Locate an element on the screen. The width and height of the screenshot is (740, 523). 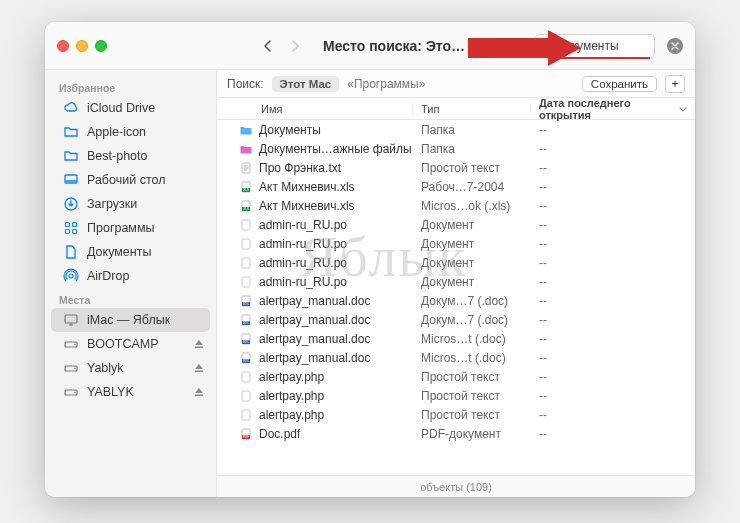
sidebar-item: BOOTCAMP is located at coordinates (130, 344).